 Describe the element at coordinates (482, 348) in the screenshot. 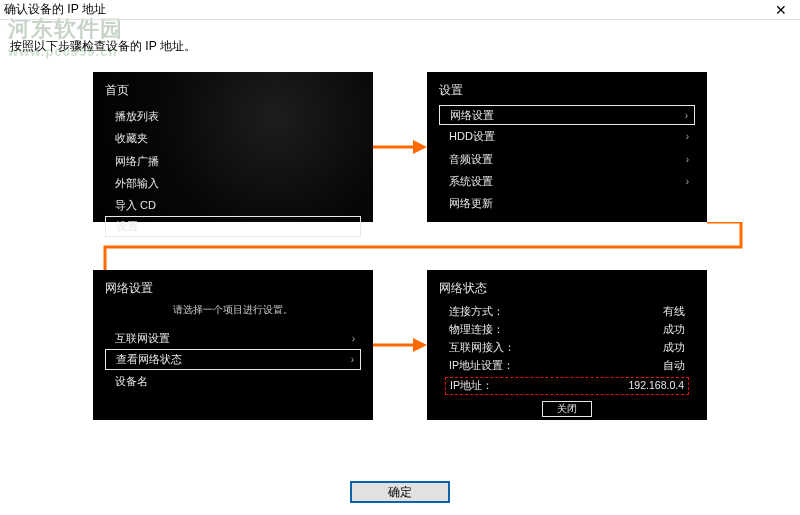

I see `status-label: 互联网接入：` at that location.